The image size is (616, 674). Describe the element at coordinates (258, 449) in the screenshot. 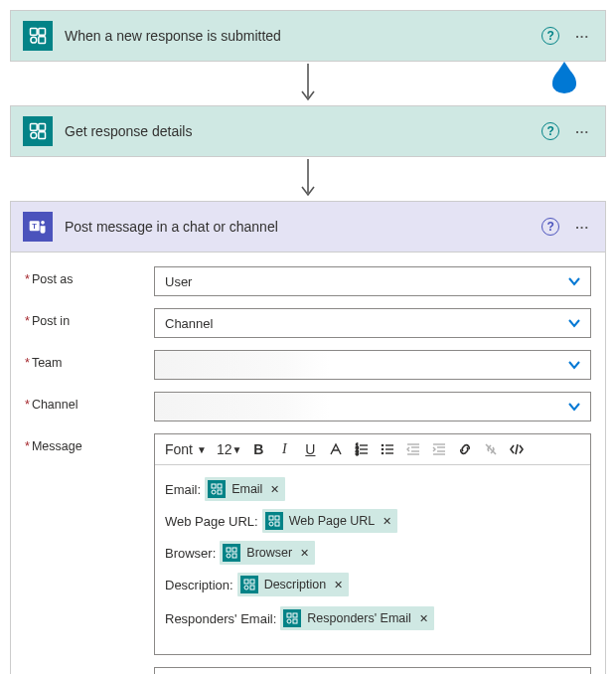

I see `bold-button: B` at that location.